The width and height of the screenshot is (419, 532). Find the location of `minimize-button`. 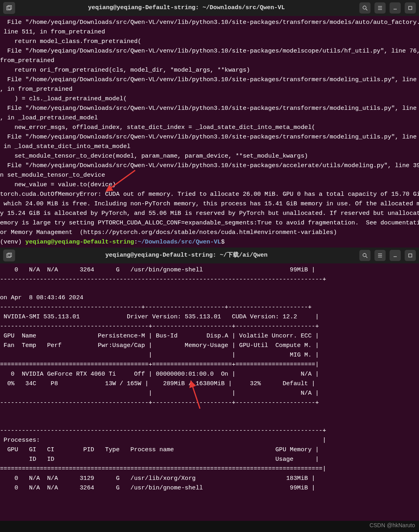

minimize-button is located at coordinates (395, 8).